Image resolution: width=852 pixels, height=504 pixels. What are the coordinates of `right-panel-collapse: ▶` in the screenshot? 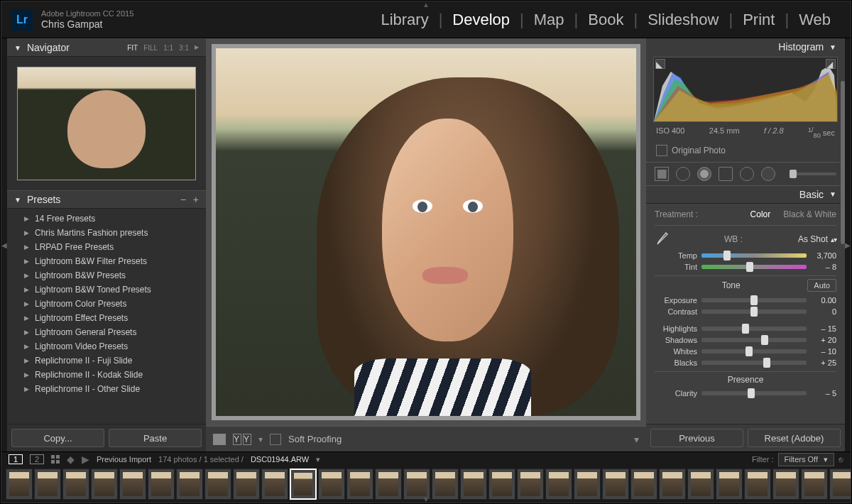 It's located at (848, 245).